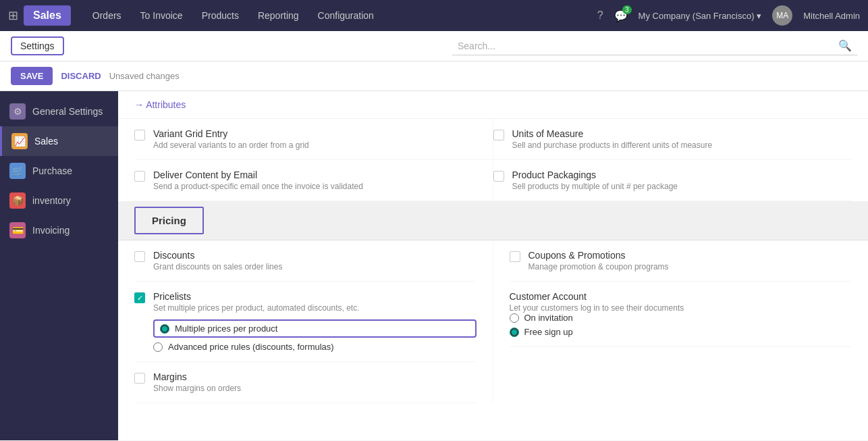 Image resolution: width=868 pixels, height=441 pixels. What do you see at coordinates (20, 141) in the screenshot?
I see `chart-icon: 📈` at bounding box center [20, 141].